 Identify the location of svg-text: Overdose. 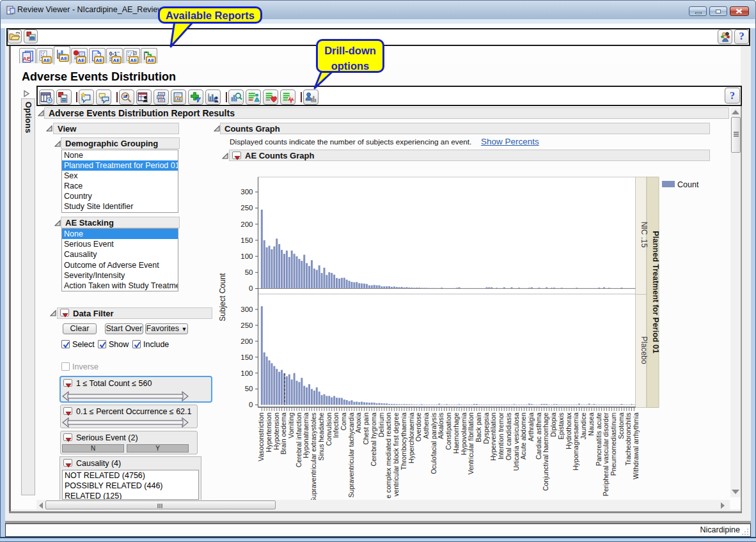
(418, 427).